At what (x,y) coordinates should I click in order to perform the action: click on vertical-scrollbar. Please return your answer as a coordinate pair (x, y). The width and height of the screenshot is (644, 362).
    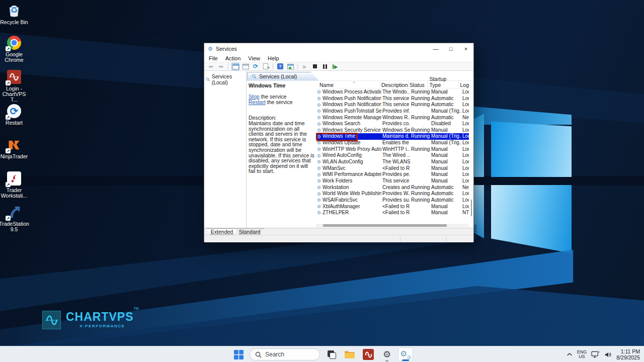
    Looking at the image, I should click on (472, 152).